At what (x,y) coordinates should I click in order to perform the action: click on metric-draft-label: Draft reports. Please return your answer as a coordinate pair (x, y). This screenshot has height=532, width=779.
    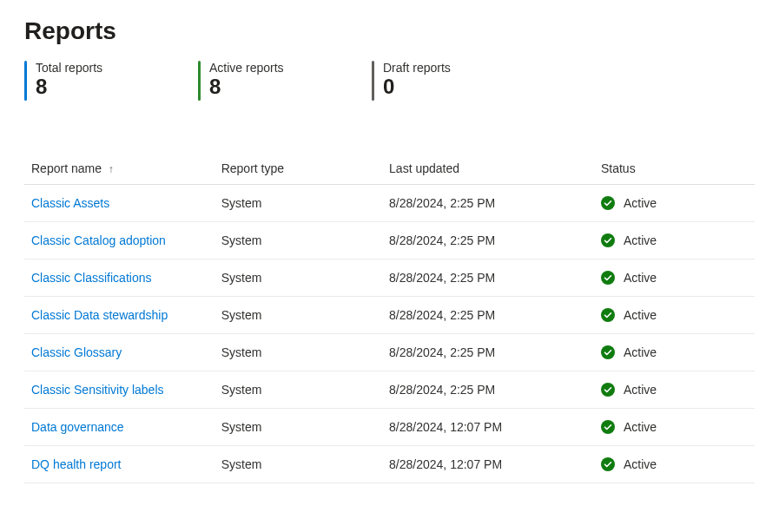
    Looking at the image, I should click on (417, 68).